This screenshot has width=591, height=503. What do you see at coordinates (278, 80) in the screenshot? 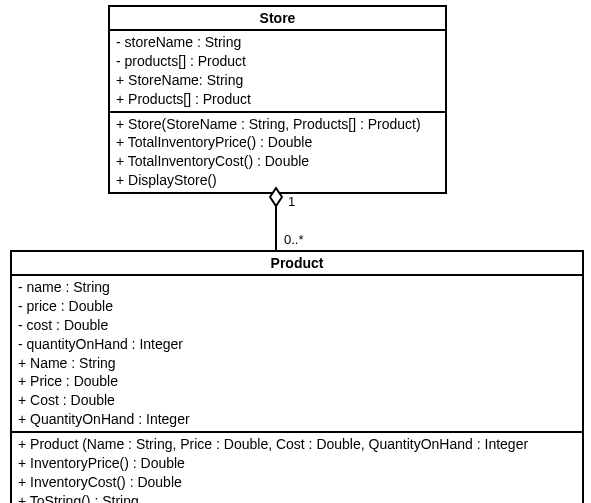
I see `attr-line: + StoreName: String` at bounding box center [278, 80].